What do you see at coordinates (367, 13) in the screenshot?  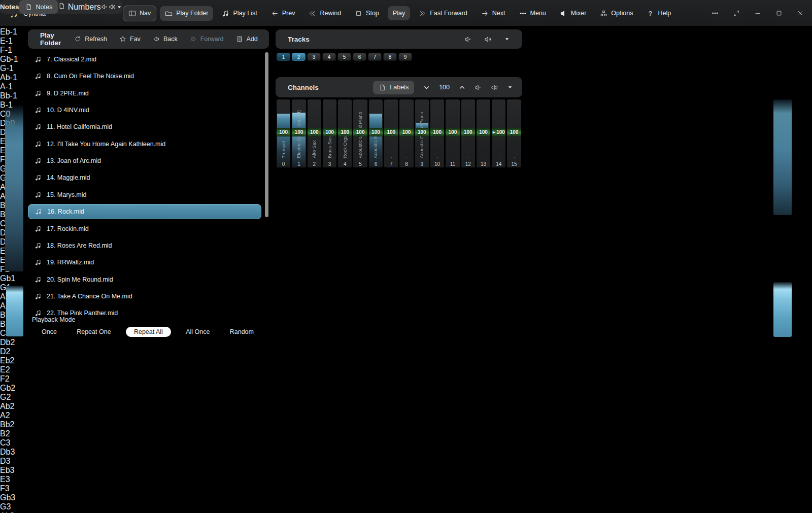 I see `toolbar-button-stop: Stop` at bounding box center [367, 13].